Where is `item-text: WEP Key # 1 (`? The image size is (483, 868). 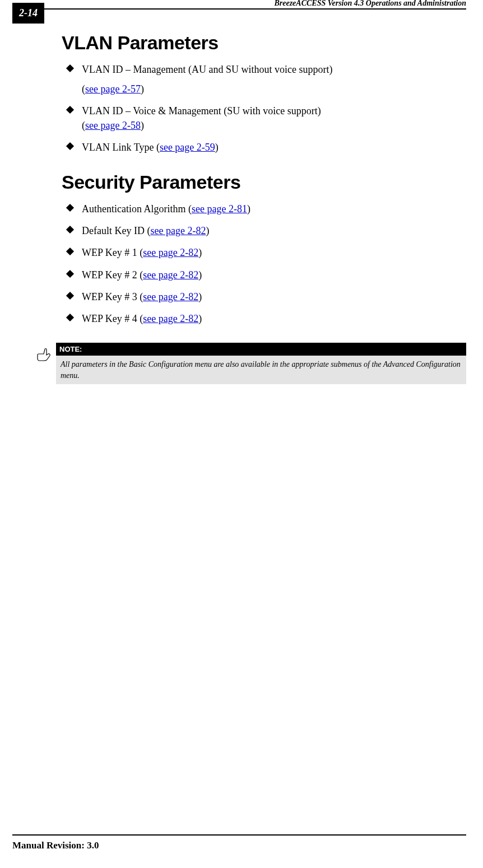 item-text: WEP Key # 1 ( is located at coordinates (112, 253).